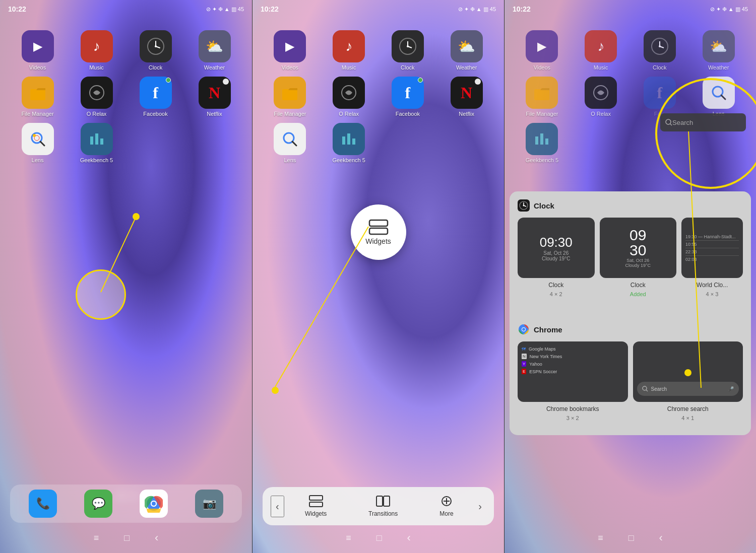 The width and height of the screenshot is (756, 553). What do you see at coordinates (638, 250) in the screenshot?
I see `clock-time-2b: 30` at bounding box center [638, 250].